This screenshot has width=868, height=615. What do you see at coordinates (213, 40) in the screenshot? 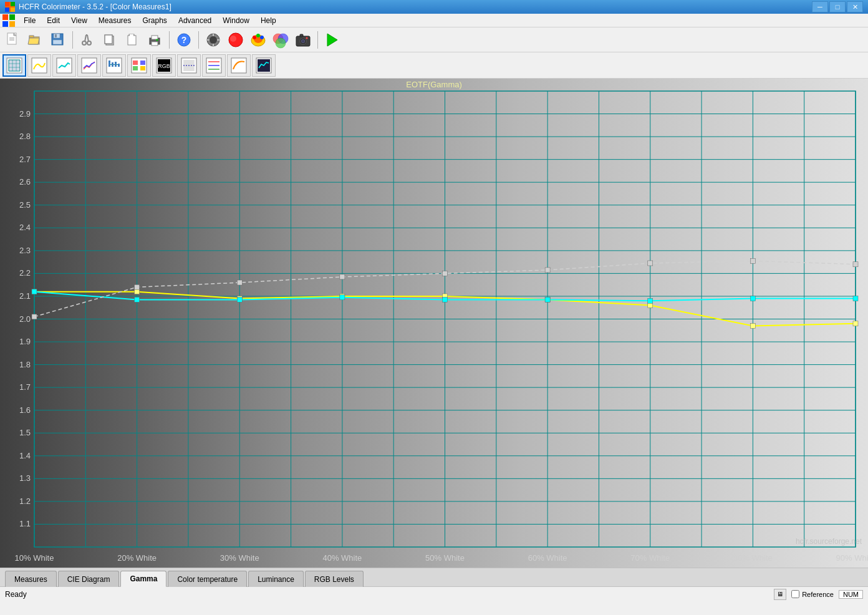
I see `generator-button` at bounding box center [213, 40].